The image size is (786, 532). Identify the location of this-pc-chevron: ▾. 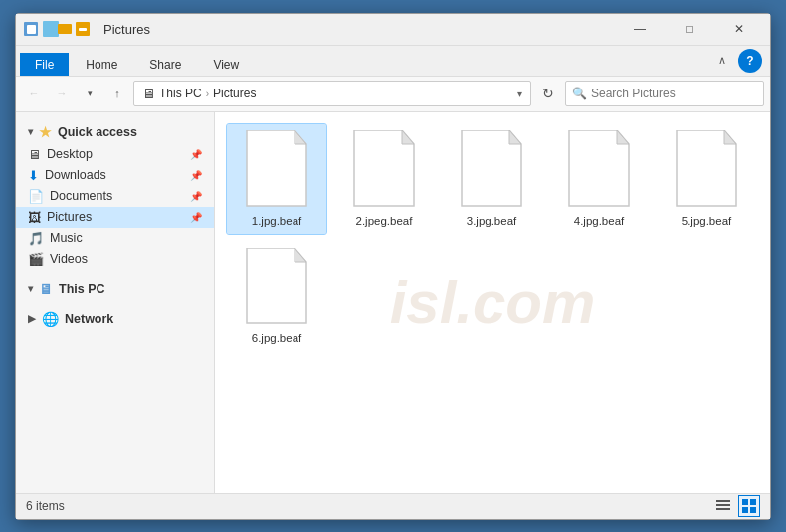
(30, 288).